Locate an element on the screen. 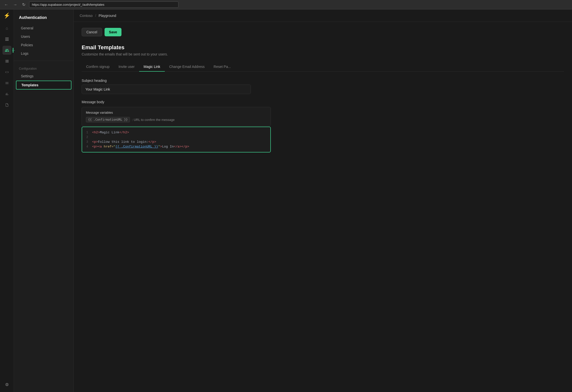  nav-item-templates: Templates is located at coordinates (44, 85).